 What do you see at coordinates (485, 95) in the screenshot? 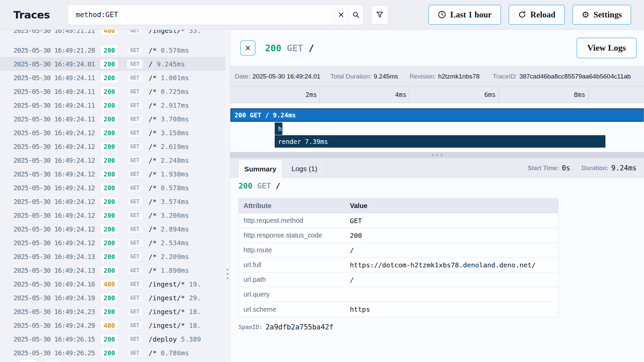
I see `timeline-tick-label: 6ms` at bounding box center [485, 95].